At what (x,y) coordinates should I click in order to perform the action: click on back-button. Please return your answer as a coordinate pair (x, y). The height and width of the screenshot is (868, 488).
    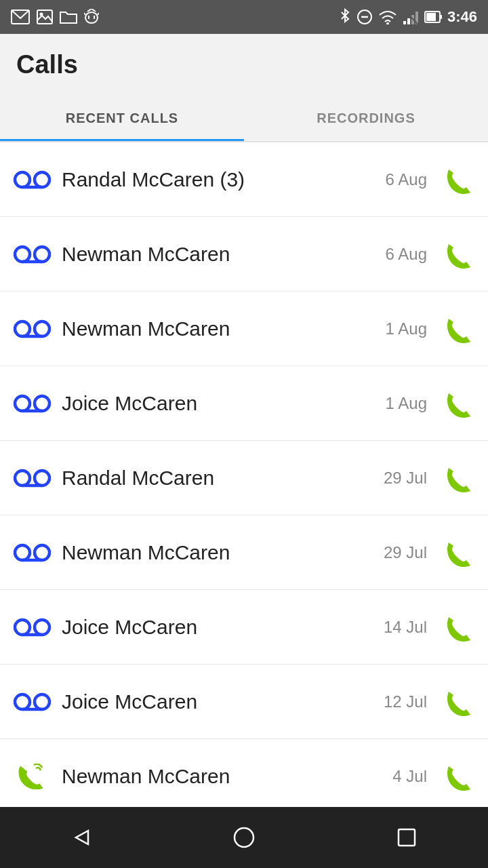
    Looking at the image, I should click on (81, 837).